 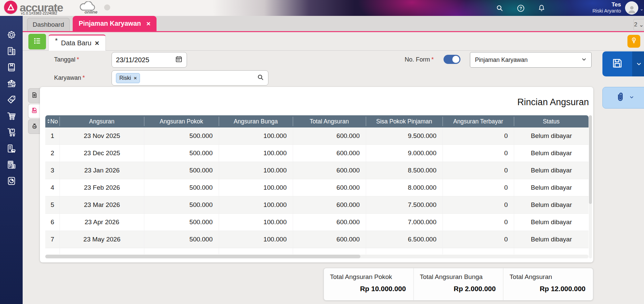 What do you see at coordinates (11, 116) in the screenshot?
I see `sidebar-item-purchases` at bounding box center [11, 116].